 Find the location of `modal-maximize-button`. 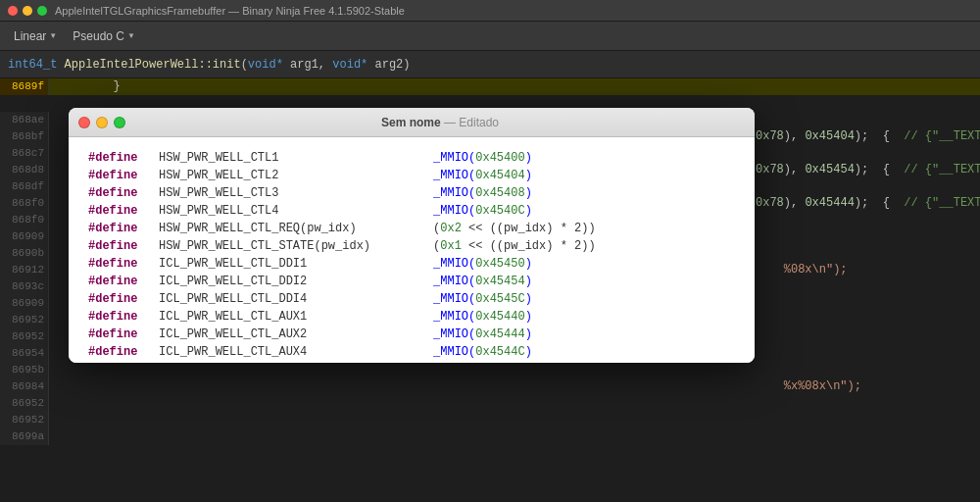

modal-maximize-button is located at coordinates (120, 123).